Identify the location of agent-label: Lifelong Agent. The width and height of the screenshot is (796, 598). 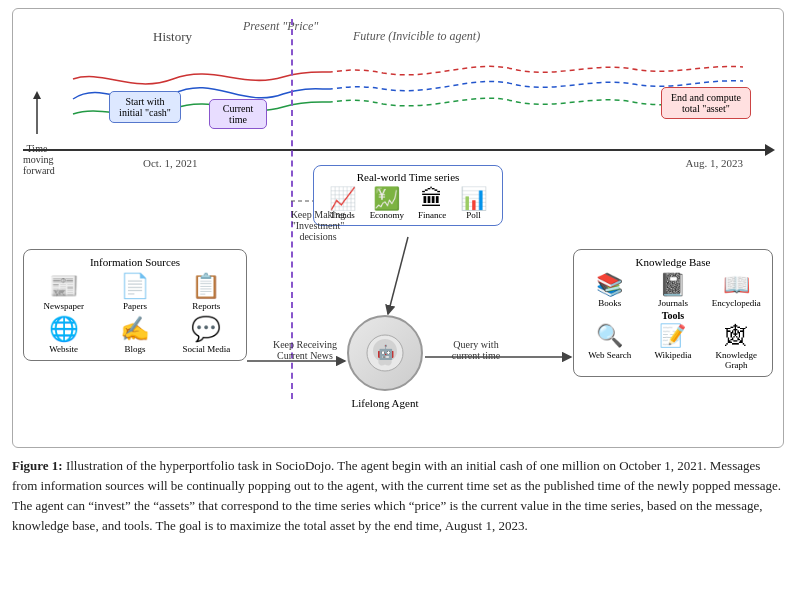
(385, 403).